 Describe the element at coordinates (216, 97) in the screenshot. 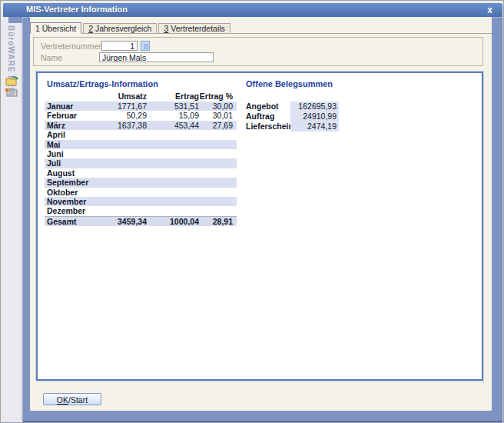

I see `ertrag-pct-column-header: Ertrag %` at that location.